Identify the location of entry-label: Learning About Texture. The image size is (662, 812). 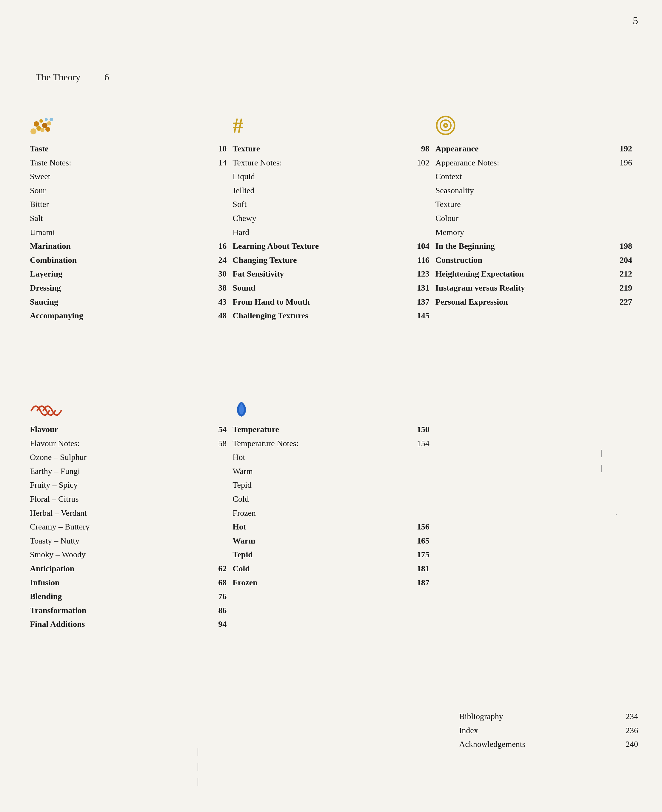
(319, 246).